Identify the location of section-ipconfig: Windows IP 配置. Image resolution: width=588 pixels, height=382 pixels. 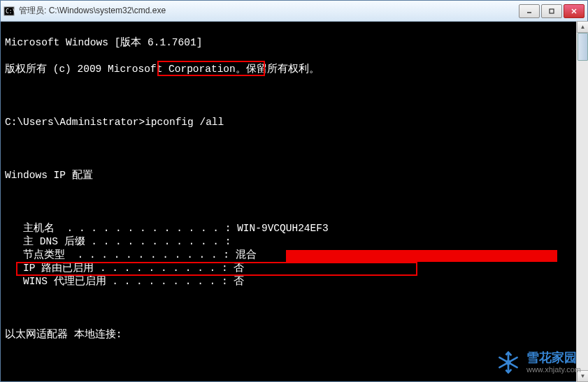
(294, 176).